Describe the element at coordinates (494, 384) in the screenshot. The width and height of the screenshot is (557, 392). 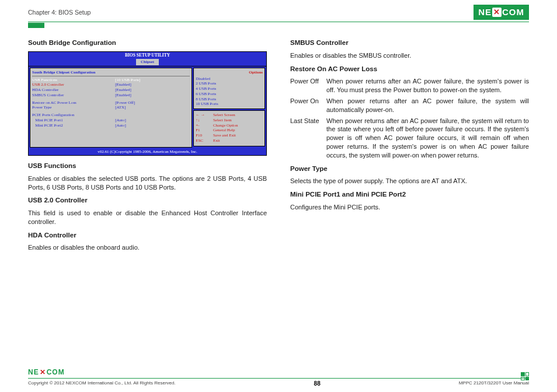
I see `manual-name: MPPC 2120T/3220T User Manual` at that location.